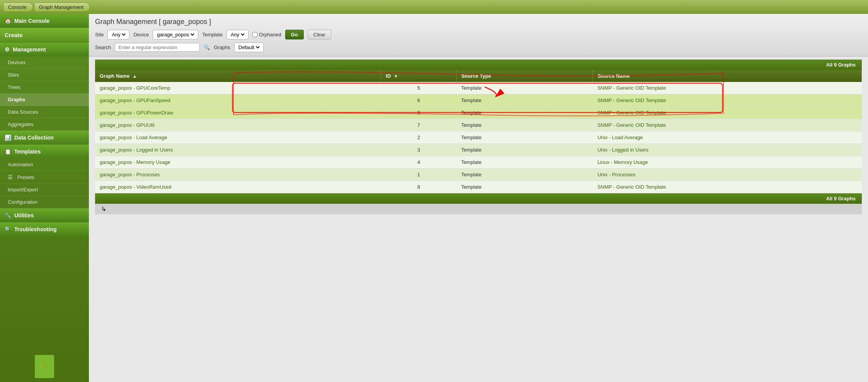 Image resolution: width=868 pixels, height=382 pixels. I want to click on sidebar-main-console: 🏠 Main Console, so click(44, 21).